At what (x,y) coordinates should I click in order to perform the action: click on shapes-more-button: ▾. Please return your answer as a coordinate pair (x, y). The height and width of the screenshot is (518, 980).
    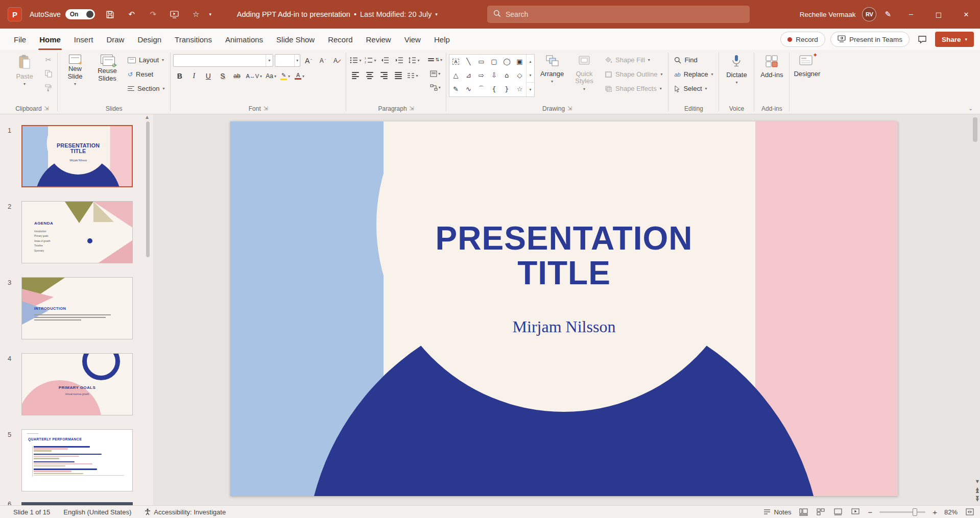
    Looking at the image, I should click on (530, 89).